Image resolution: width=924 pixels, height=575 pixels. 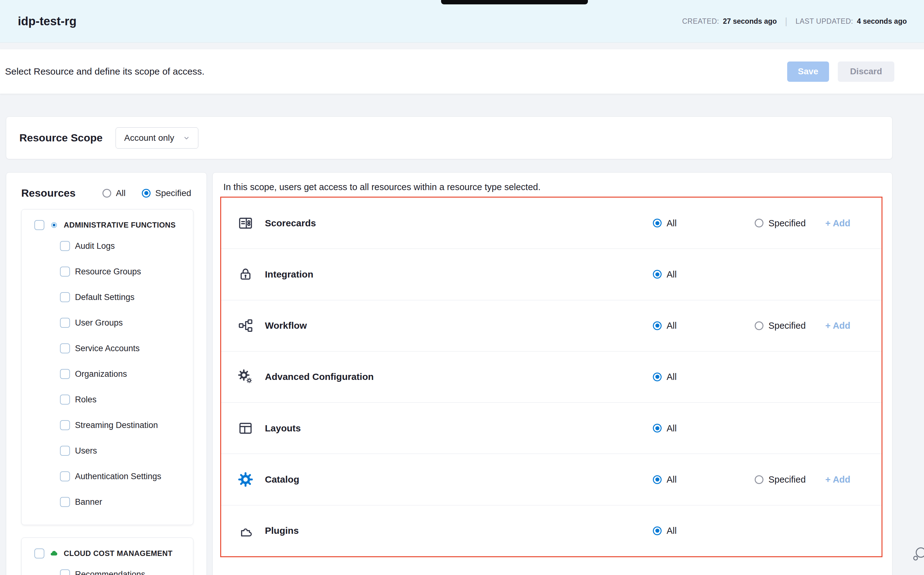 What do you see at coordinates (107, 392) in the screenshot?
I see `resource-groups: ADMINISTRATIVE FUNCTIONS Audit Logs Reso…` at bounding box center [107, 392].